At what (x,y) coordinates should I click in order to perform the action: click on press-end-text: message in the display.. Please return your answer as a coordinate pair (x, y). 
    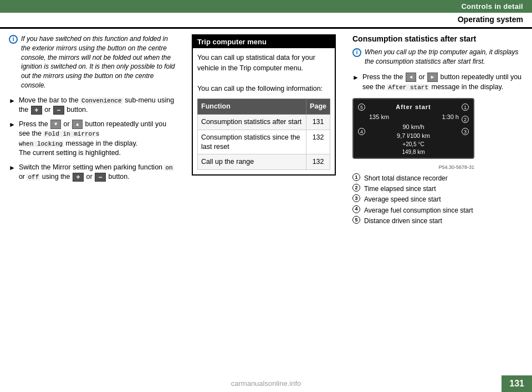
    Looking at the image, I should click on (467, 87).